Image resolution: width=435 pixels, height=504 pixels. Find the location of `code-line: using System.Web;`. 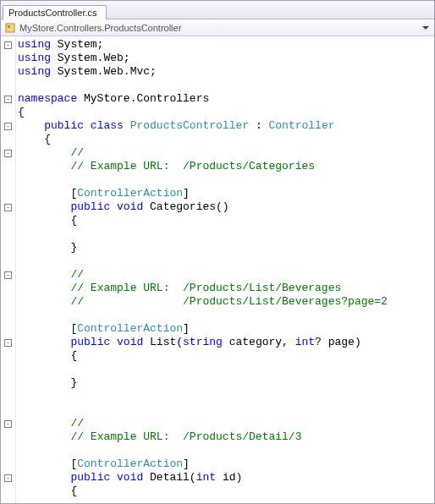

code-line: using System.Web; is located at coordinates (226, 58).